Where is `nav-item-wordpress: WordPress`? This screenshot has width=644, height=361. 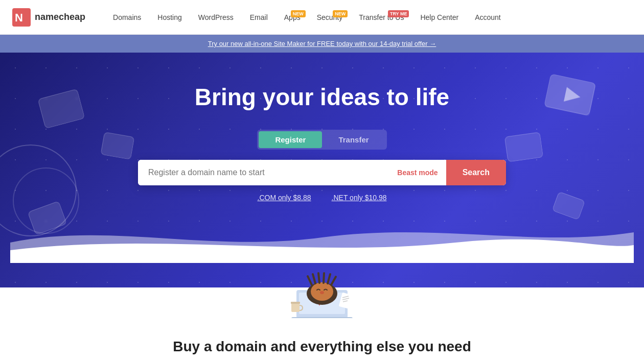
nav-item-wordpress: WordPress is located at coordinates (216, 17).